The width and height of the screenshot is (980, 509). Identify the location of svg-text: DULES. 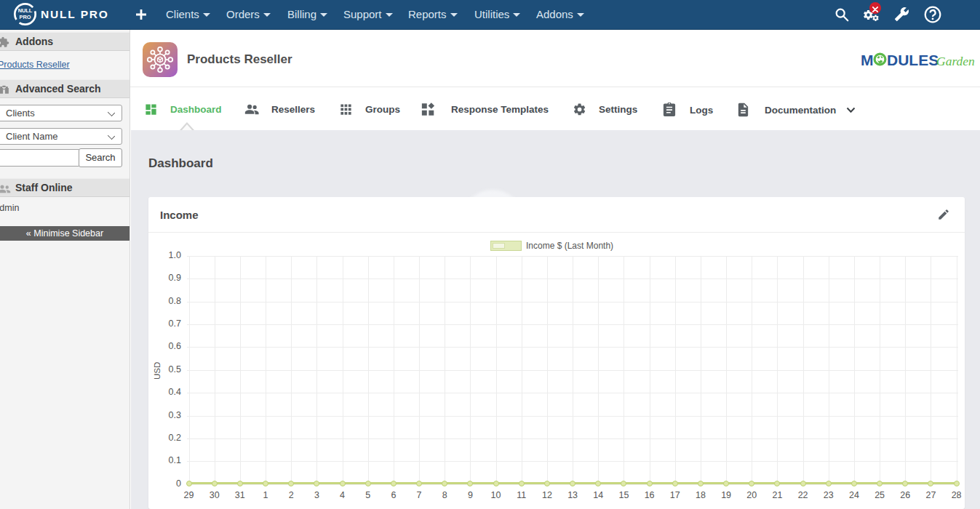
(912, 60).